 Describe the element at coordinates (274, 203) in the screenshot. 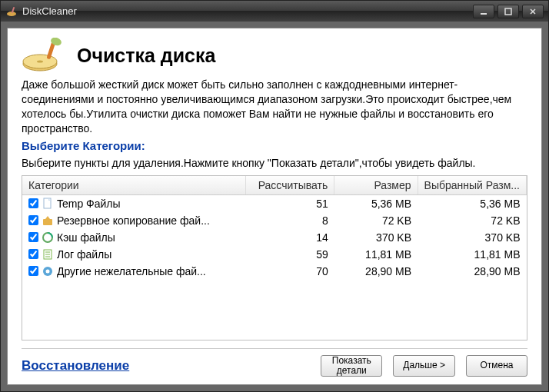

I see `table-row: Temp Файлы515,36 MB5,36 MB` at that location.